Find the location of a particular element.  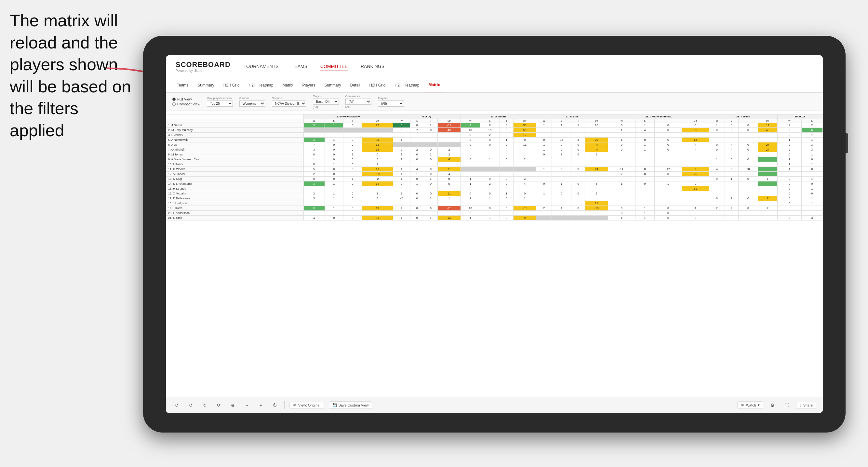

share-button: ⤴ Share is located at coordinates (806, 405).